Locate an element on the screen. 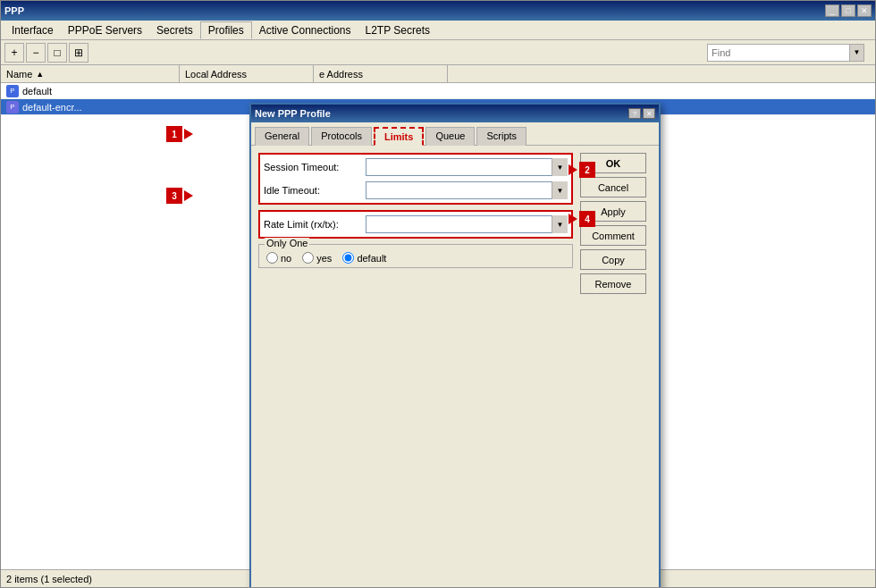 The width and height of the screenshot is (876, 588). radio-yes-text: yes is located at coordinates (324, 258).